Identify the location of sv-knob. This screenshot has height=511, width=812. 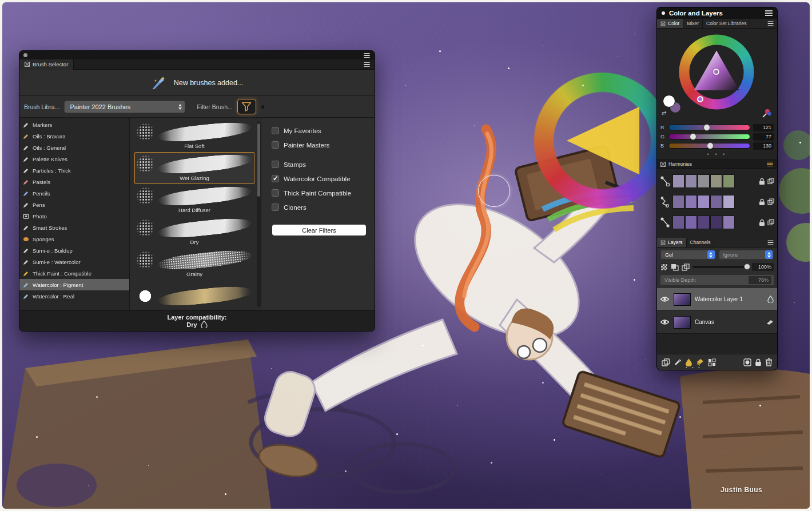
(716, 72).